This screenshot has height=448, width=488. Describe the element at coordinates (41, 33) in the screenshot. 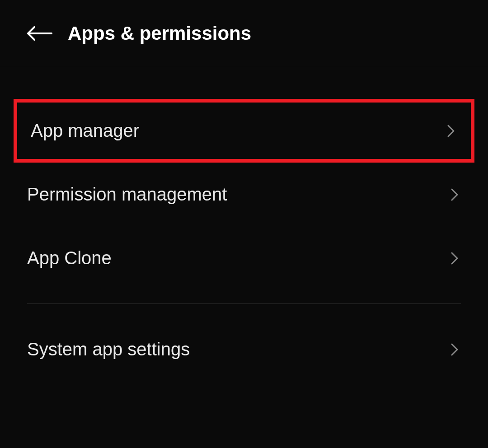

I see `back-button` at that location.